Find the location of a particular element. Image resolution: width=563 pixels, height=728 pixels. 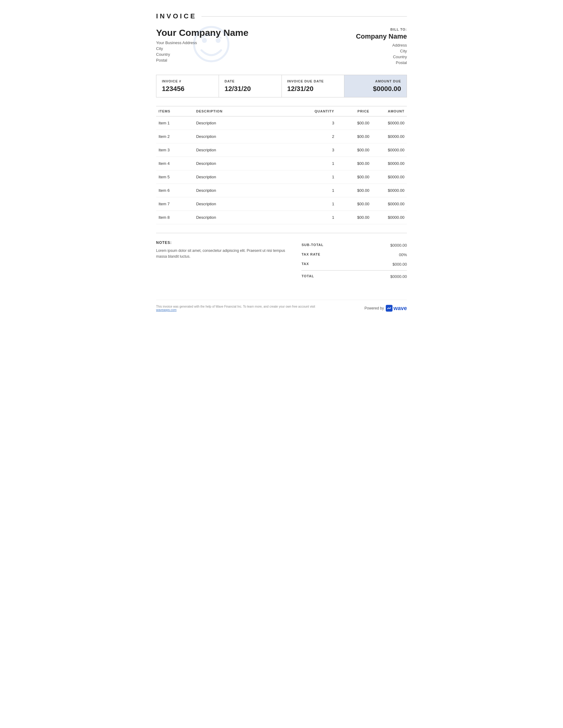

watermark-logo is located at coordinates (211, 49).